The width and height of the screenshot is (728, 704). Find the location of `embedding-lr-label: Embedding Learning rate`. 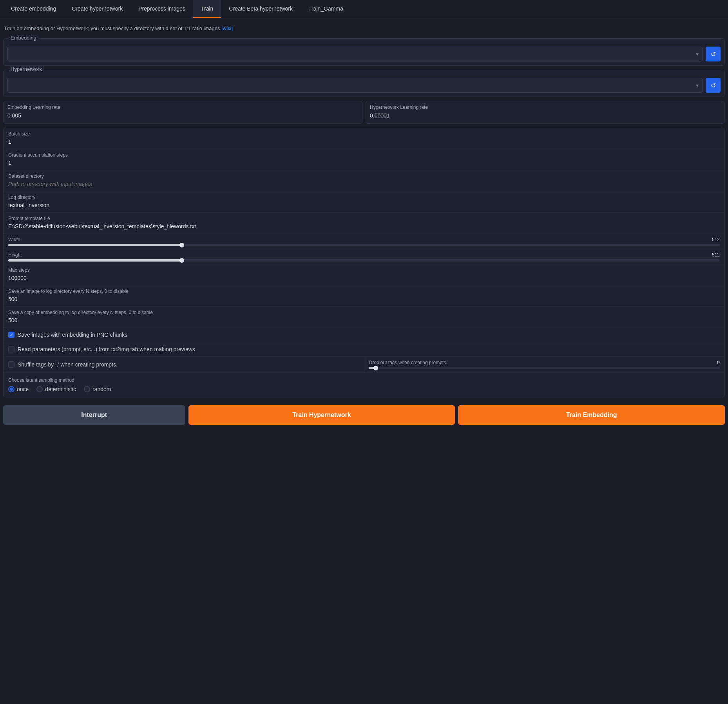

embedding-lr-label: Embedding Learning rate is located at coordinates (183, 107).